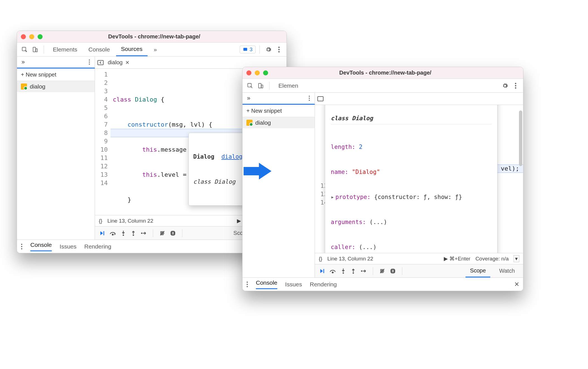 Image resolution: width=588 pixels, height=369 pixels. I want to click on snippet-file-icon, so click(24, 87).